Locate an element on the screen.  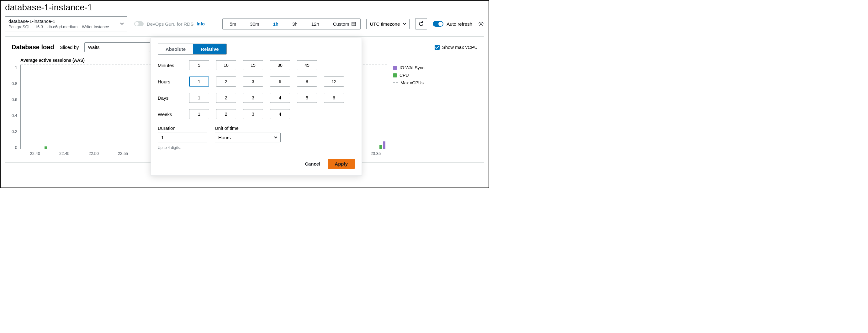
range-tab-1h: 1h is located at coordinates (276, 24).